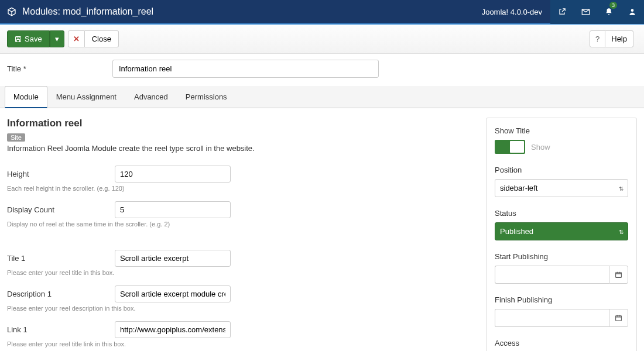 The height and width of the screenshot is (351, 644). Describe the element at coordinates (614, 5) in the screenshot. I see `notification-count-badge: 3` at that location.